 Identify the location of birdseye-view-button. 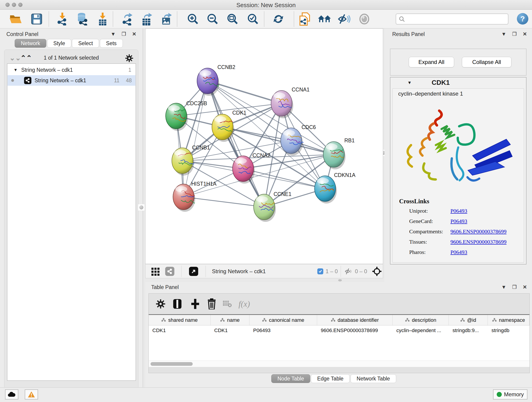
(156, 271).